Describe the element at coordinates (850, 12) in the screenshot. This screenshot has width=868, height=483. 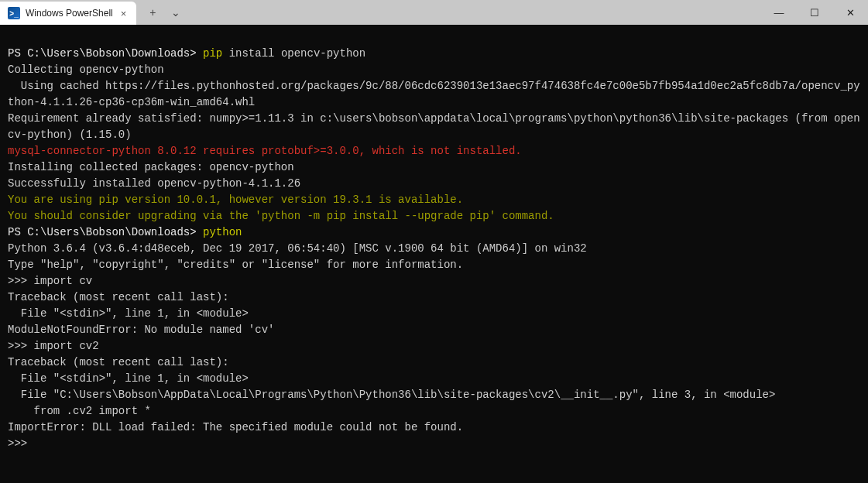
I see `close-window-button: ✕` at that location.